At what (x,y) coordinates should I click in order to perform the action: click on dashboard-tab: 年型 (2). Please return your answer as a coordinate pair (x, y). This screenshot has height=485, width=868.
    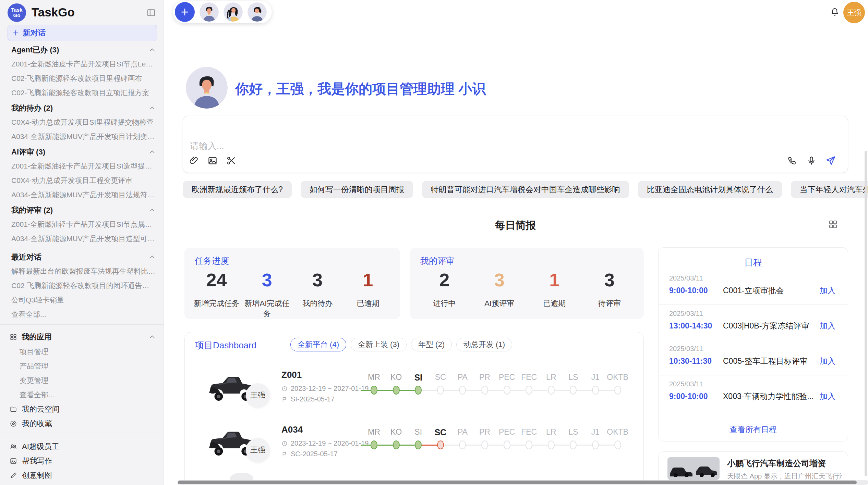
    Looking at the image, I should click on (431, 345).